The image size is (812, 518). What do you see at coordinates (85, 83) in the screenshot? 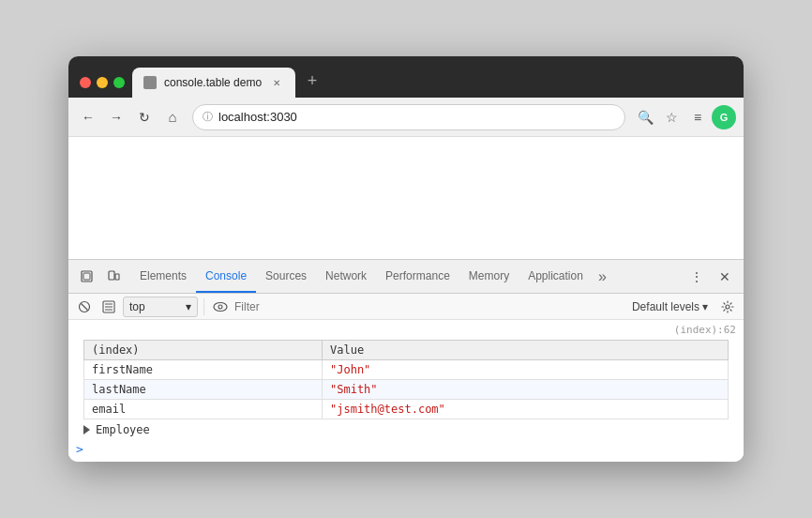
I see `close-traffic-light` at bounding box center [85, 83].